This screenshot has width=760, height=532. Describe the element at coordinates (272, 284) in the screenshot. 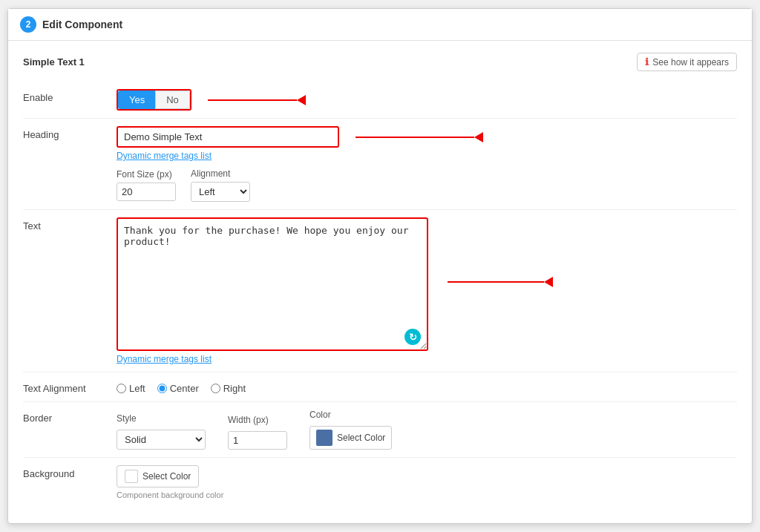

I see `textarea-wrapper: ↻` at that location.